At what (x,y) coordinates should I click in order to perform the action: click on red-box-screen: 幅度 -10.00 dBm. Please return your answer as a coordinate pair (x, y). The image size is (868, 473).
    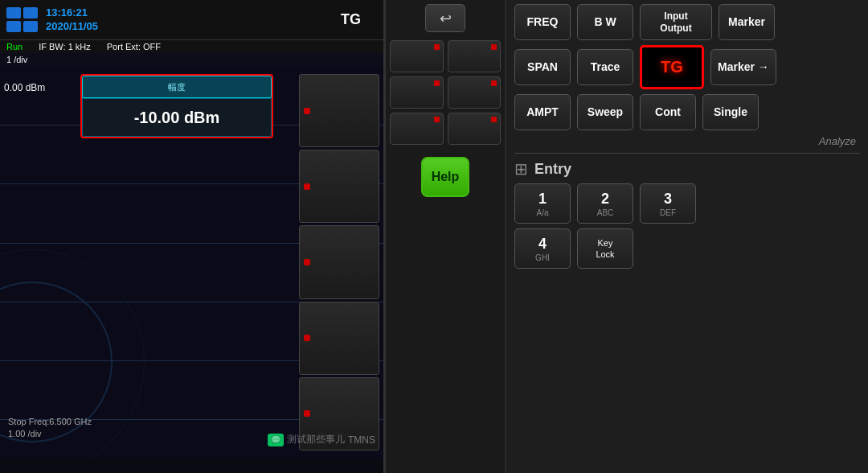
    Looking at the image, I should click on (177, 106).